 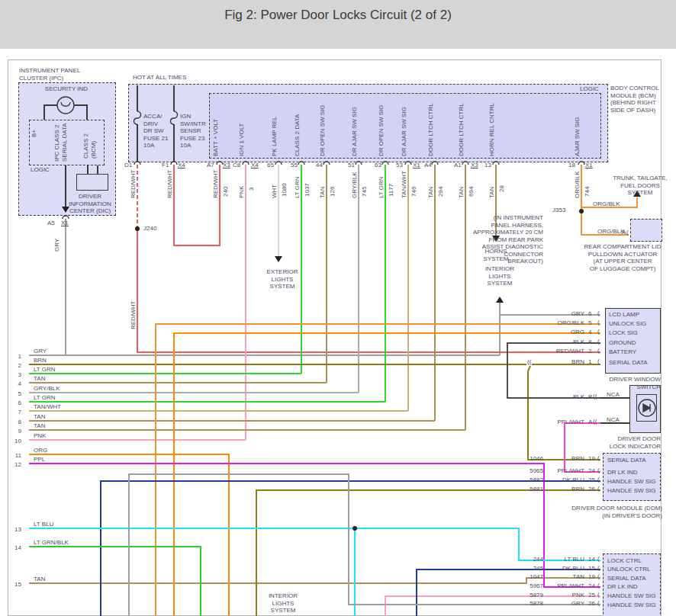 I want to click on dws-pin-6: 6, so click(x=590, y=314).